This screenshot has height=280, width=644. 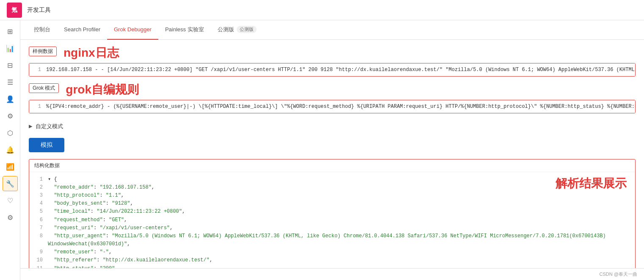 I want to click on result-line-8: 8 "http_user_agent": "Mozilla/5.0 (Windo…, so click(x=332, y=240).